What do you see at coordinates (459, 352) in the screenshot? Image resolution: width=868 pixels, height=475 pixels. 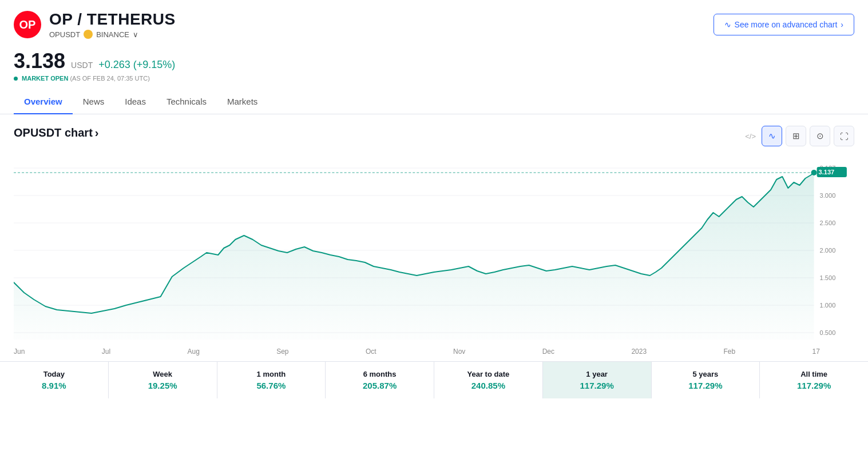 I see `x-label-nov: Nov` at bounding box center [459, 352].